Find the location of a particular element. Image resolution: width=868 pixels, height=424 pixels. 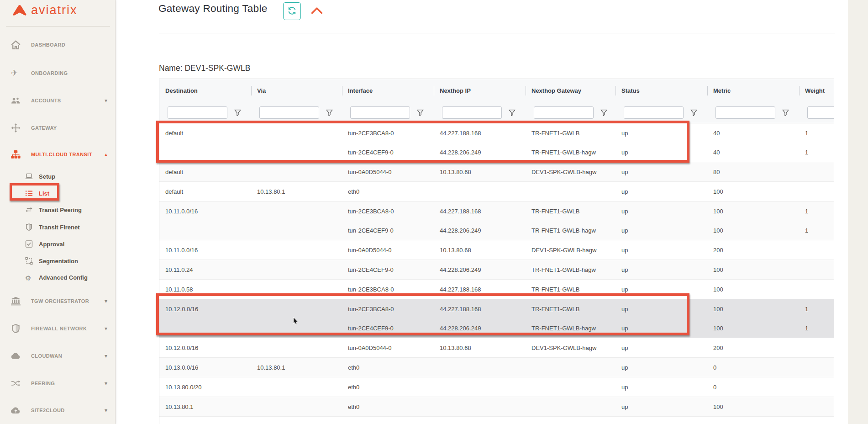

table-row: 10.13.80.0/20eth0up0 is located at coordinates (497, 387).